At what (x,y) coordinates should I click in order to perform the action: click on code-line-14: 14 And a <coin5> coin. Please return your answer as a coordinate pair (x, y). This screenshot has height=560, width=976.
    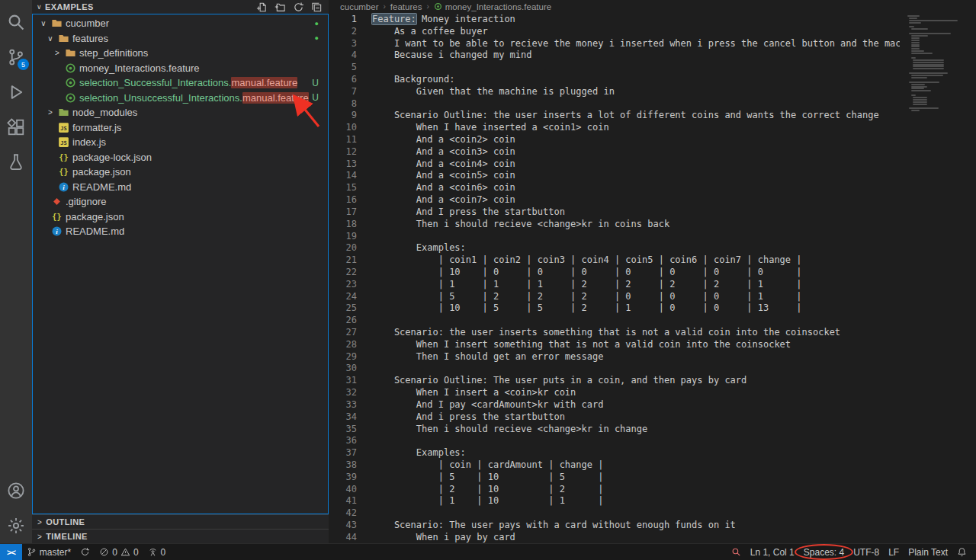
    Looking at the image, I should click on (615, 176).